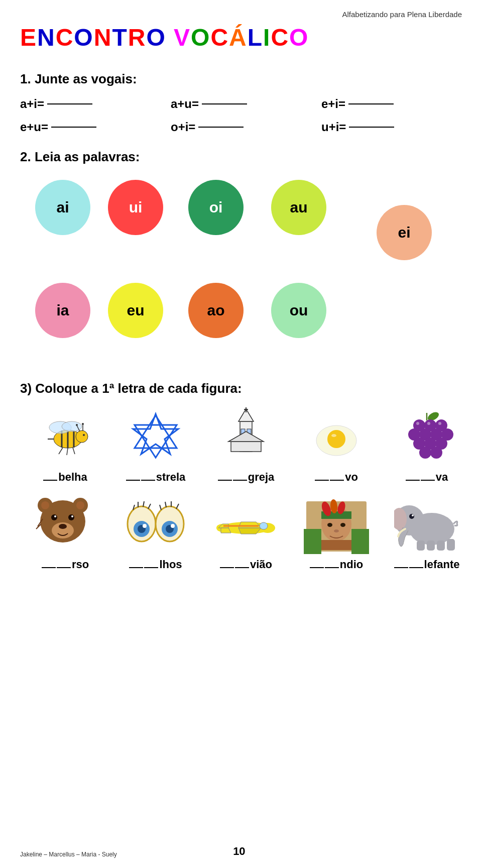 This screenshot has width=482, height=868. What do you see at coordinates (221, 127) in the screenshot?
I see `eq-oi-line` at bounding box center [221, 127].